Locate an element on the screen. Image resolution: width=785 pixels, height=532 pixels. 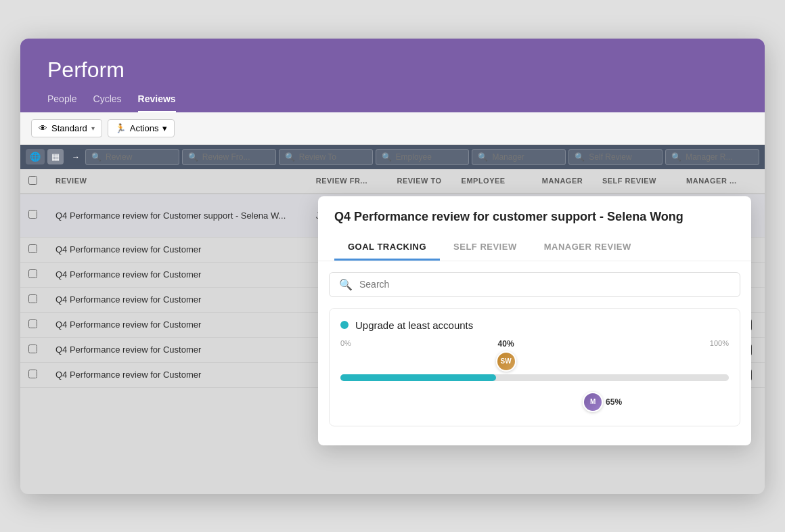
goal-name: Upgrade at least accounts is located at coordinates (414, 325).